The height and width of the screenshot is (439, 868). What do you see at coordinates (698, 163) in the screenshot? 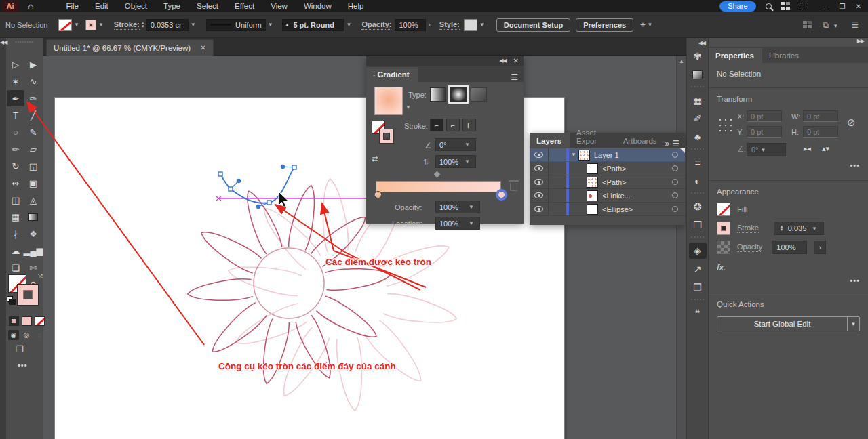
I see `stroke-panel-icon: ≡` at bounding box center [698, 163].